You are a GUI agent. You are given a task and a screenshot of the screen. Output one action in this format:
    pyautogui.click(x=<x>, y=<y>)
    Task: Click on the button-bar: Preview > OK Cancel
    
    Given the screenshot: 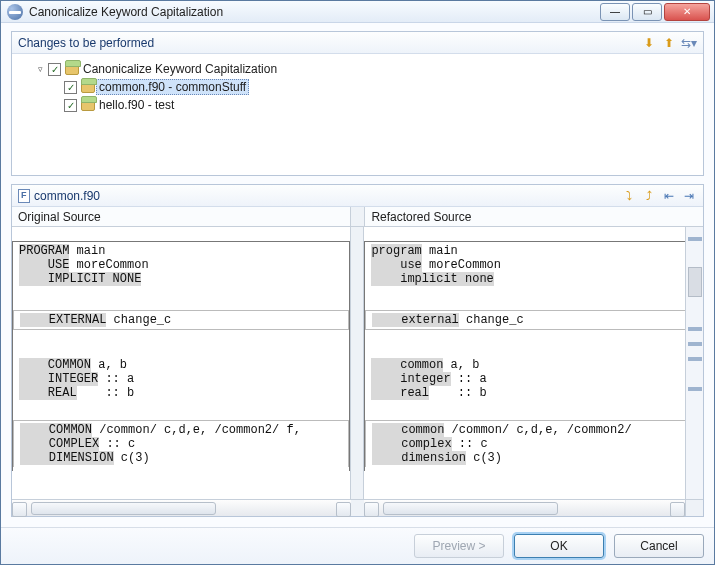 What is the action you would take?
    pyautogui.click(x=358, y=546)
    